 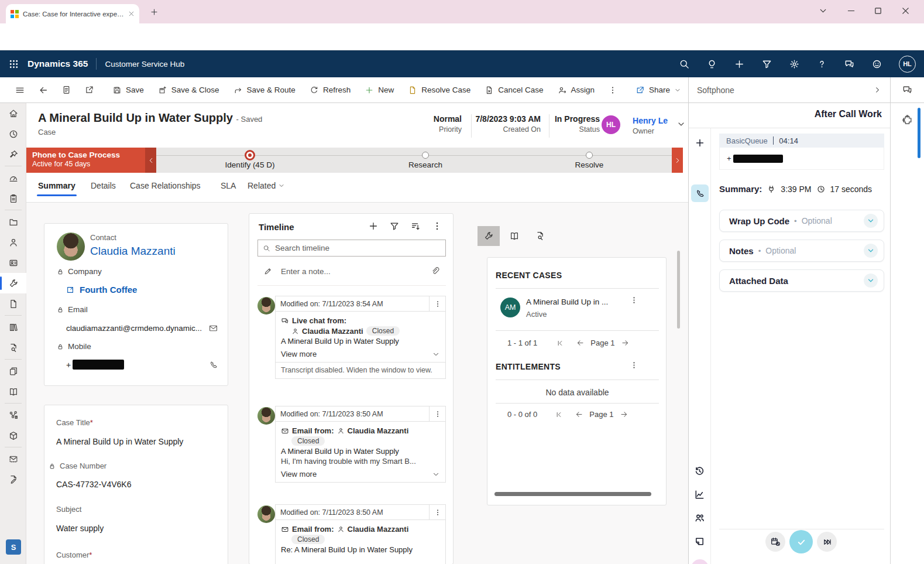 What do you see at coordinates (13, 371) in the screenshot?
I see `sitemap-item-articles` at bounding box center [13, 371].